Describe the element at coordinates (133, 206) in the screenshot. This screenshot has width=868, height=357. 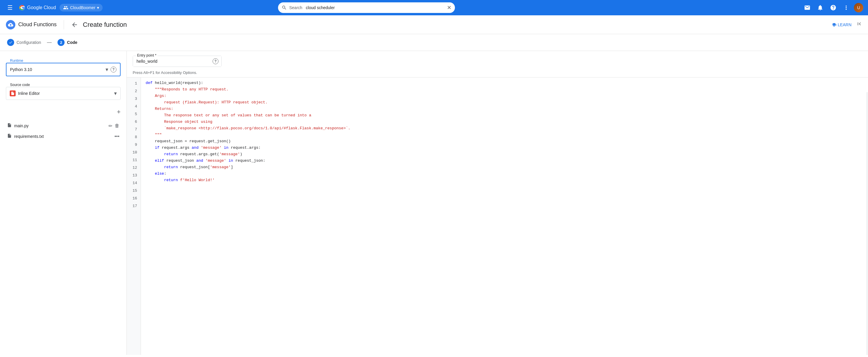
I see `line-num-17: 17` at that location.